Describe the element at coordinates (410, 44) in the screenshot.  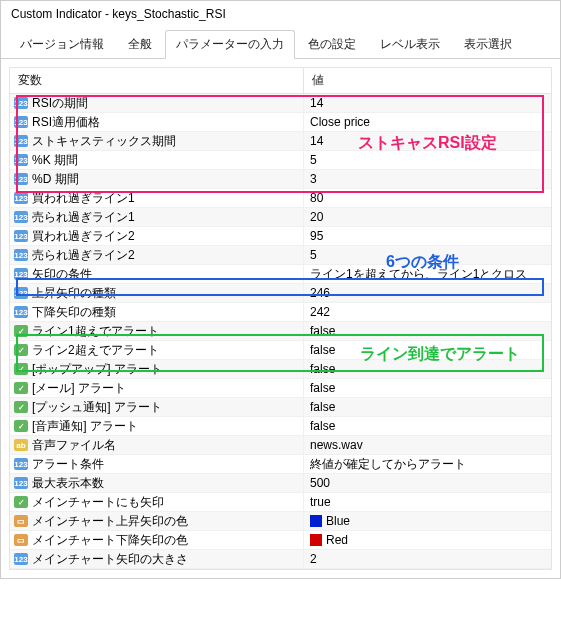
I see `tab-4: レベル表示` at that location.